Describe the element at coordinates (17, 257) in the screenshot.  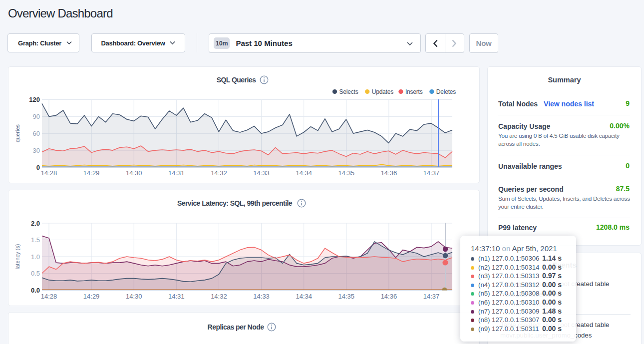
I see `svg-text: latency (s)` at that location.